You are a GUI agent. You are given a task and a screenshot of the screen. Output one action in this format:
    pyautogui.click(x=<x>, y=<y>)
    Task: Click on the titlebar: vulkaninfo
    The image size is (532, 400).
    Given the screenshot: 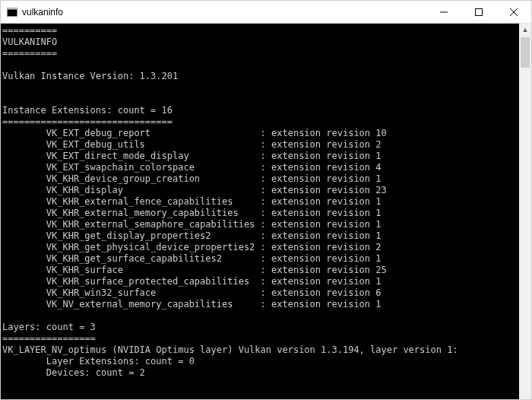 What is the action you would take?
    pyautogui.click(x=266, y=12)
    